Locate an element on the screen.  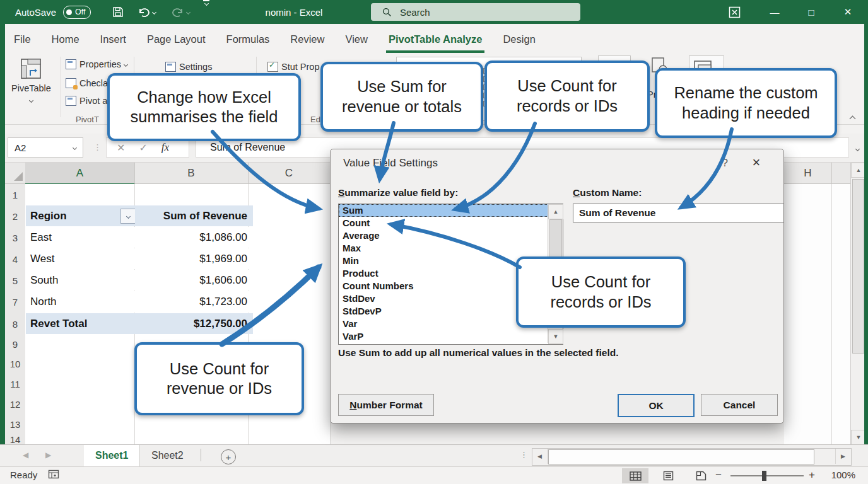
row-header-7: 7 is located at coordinates (15, 302).